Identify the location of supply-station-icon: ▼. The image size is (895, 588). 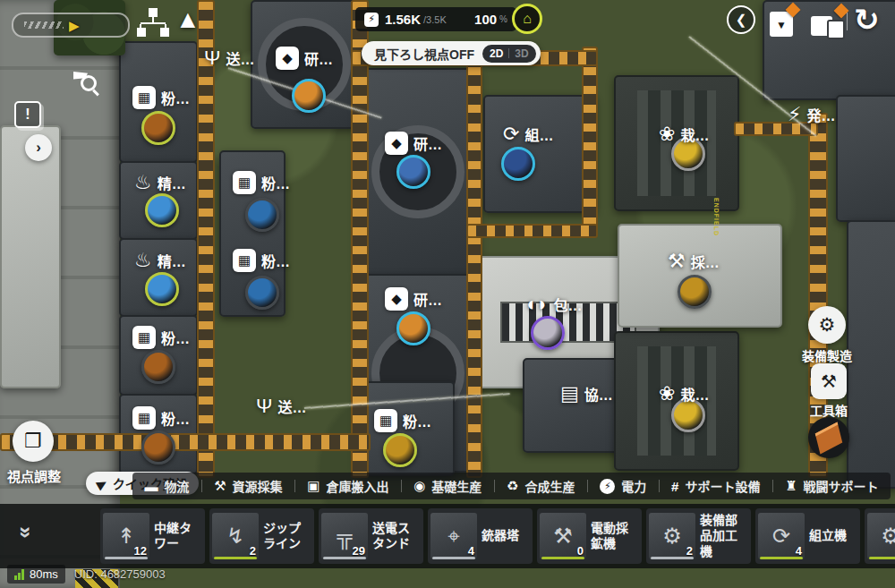
(782, 22).